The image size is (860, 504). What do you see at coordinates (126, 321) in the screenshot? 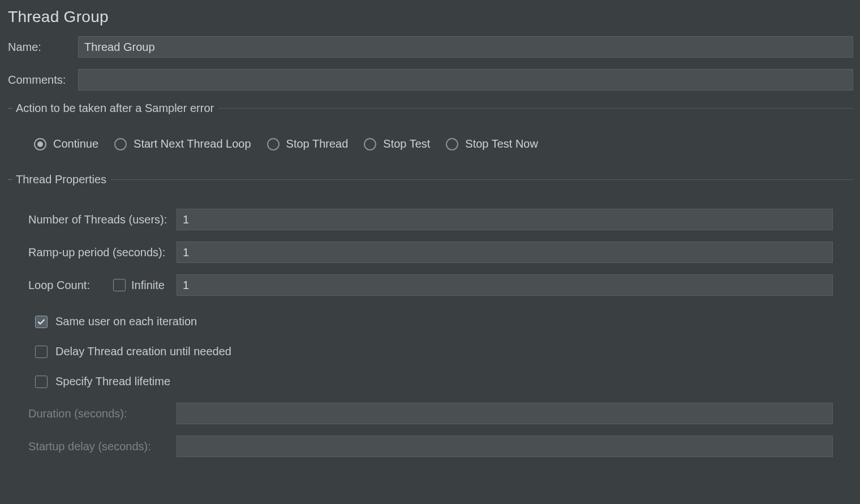
I see `same-user-label: Same user on each iteration` at bounding box center [126, 321].